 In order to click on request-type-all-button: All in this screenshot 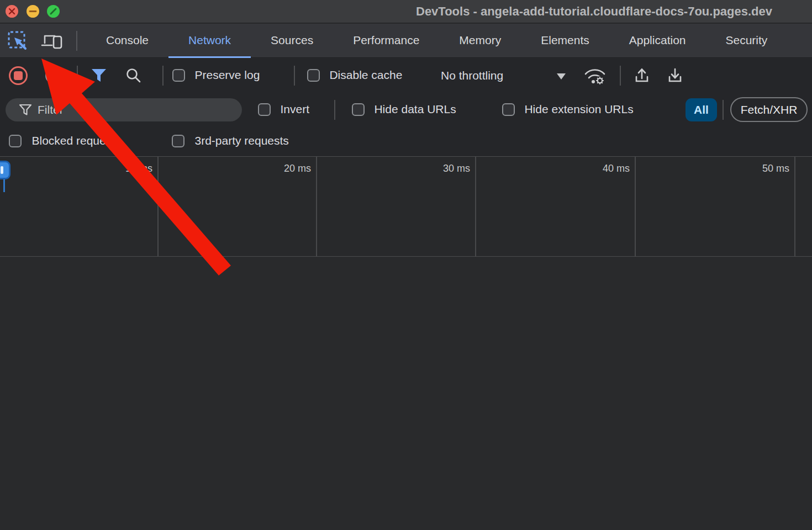, I will do `click(702, 110)`.